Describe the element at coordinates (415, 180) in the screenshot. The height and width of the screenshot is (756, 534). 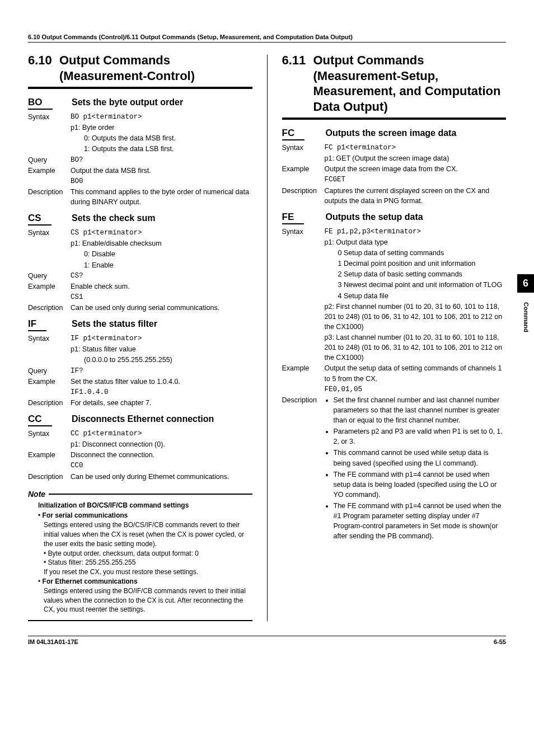
I see `fc-example-code: FCGET` at that location.